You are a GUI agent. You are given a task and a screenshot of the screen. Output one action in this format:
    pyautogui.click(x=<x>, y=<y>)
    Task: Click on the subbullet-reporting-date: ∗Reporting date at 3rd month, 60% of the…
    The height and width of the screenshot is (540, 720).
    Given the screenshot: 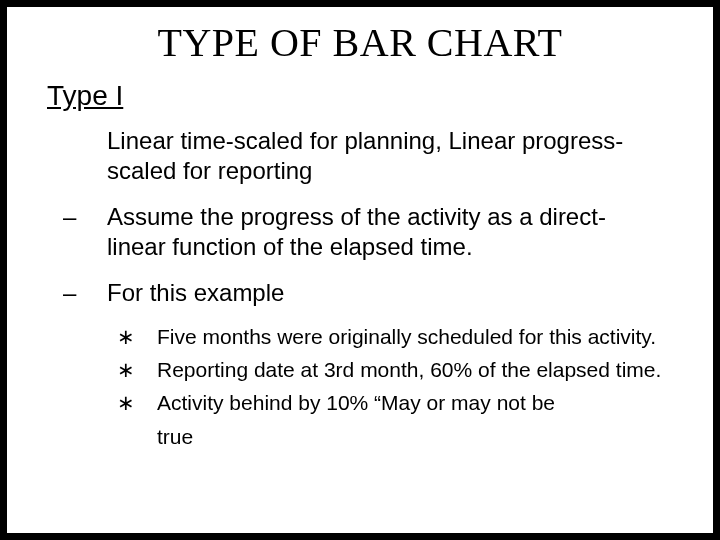 What is the action you would take?
    pyautogui.click(x=400, y=370)
    